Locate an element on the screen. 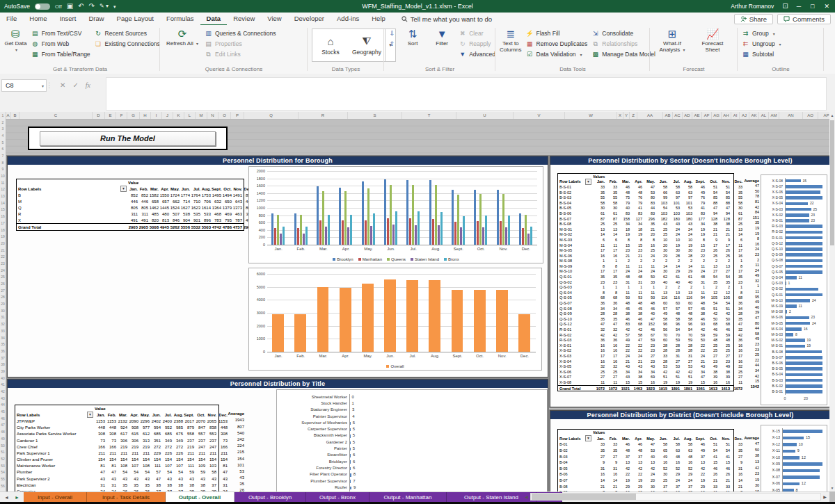 This screenshot has width=835, height=504. row-header-8: 8 is located at coordinates (3, 163).